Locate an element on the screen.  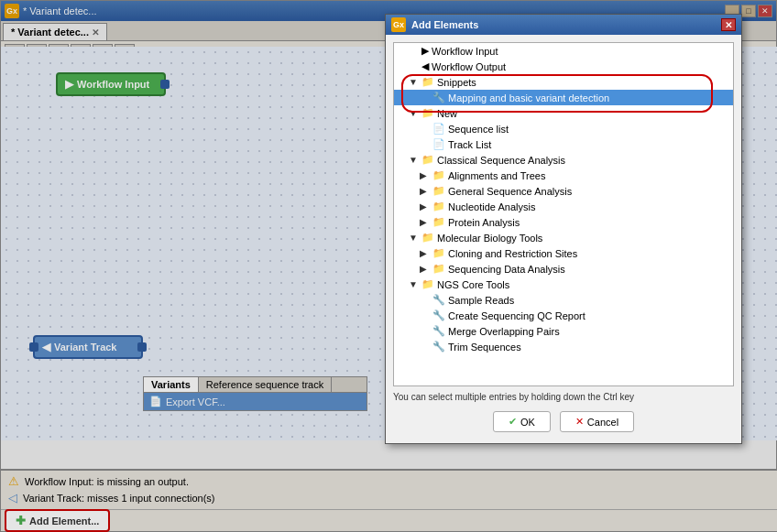
tree-icon-15: 📁 is located at coordinates (439, 269).